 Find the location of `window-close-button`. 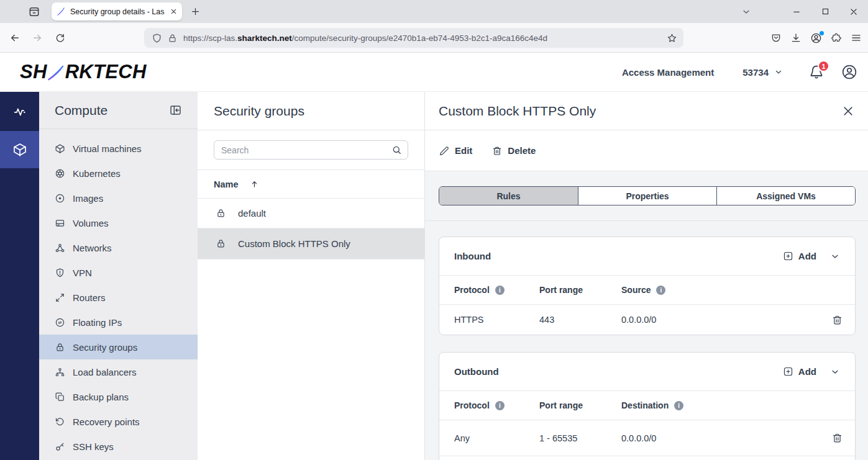

window-close-button is located at coordinates (854, 11).